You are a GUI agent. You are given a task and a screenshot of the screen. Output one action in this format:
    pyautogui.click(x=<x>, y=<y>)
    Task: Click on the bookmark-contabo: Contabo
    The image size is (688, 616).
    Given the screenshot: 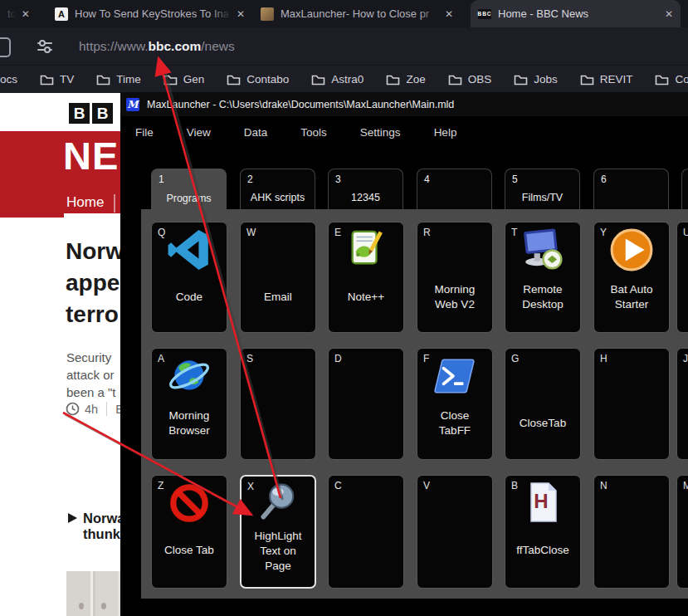 What is the action you would take?
    pyautogui.click(x=257, y=80)
    